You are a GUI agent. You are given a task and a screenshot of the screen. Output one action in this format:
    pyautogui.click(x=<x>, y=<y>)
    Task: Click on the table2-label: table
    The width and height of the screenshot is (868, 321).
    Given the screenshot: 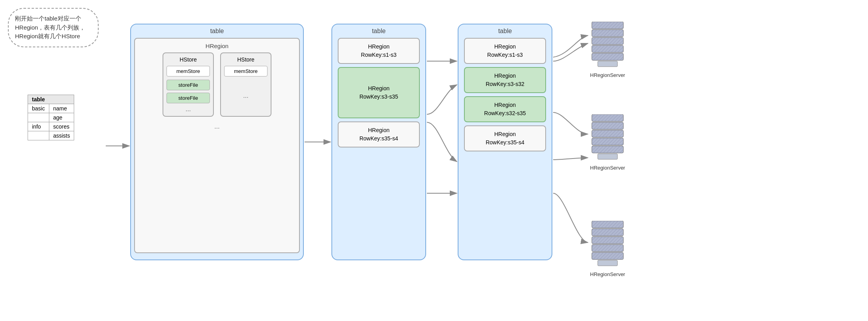 What is the action you would take?
    pyautogui.click(x=379, y=30)
    